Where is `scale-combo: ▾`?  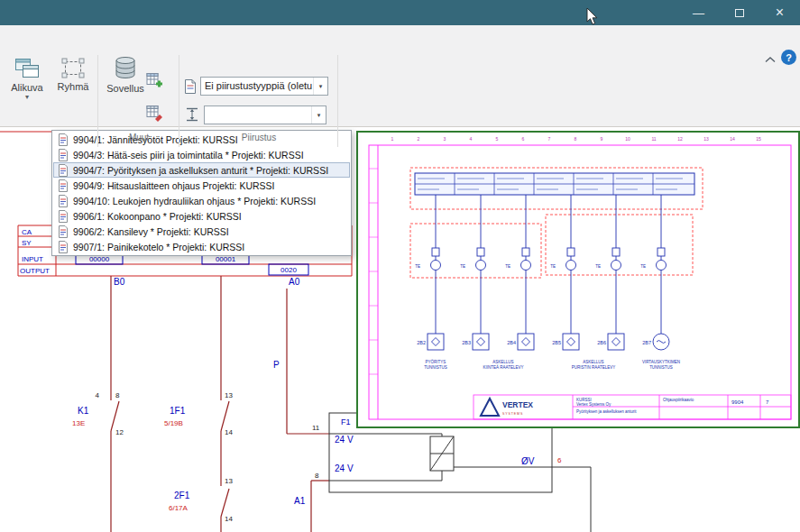
scale-combo: ▾ is located at coordinates (265, 115).